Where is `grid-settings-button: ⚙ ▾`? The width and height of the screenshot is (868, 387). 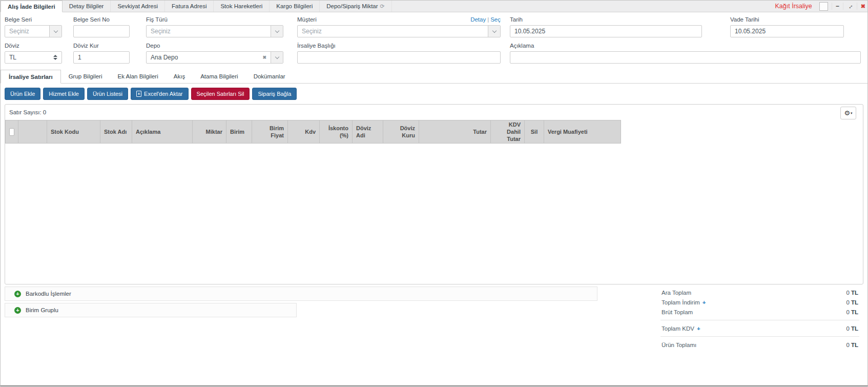 grid-settings-button: ⚙ ▾ is located at coordinates (849, 113).